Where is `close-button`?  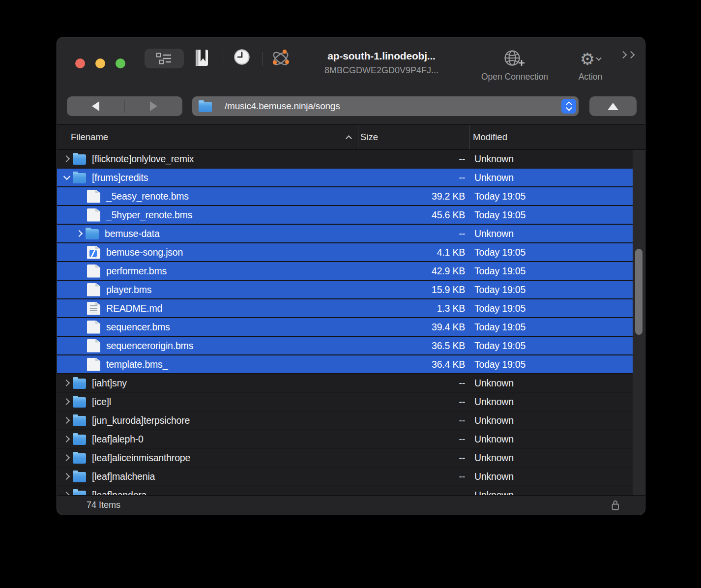 close-button is located at coordinates (80, 63).